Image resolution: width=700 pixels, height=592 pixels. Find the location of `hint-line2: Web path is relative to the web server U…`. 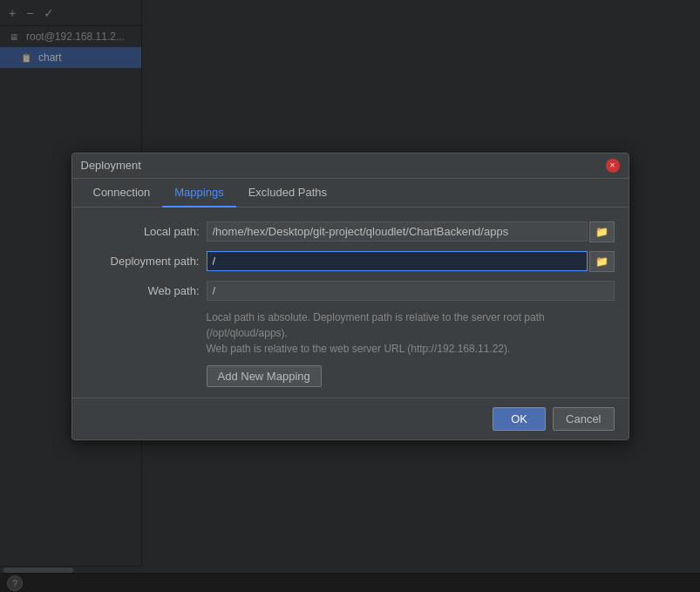

hint-line2: Web path is relative to the web server U… is located at coordinates (359, 349).